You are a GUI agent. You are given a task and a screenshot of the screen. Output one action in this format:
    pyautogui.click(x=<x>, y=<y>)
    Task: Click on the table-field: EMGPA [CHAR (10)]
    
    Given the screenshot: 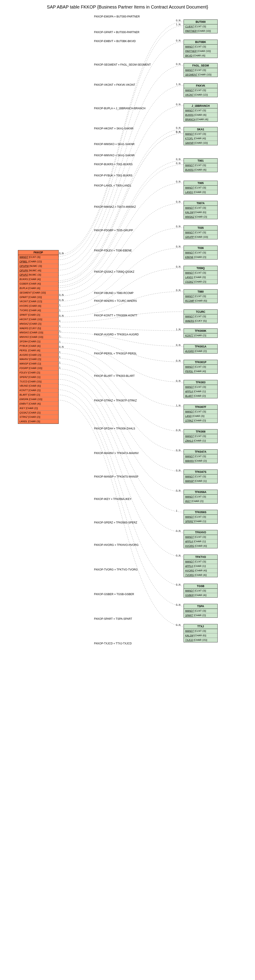 What is the action you would take?
    pyautogui.click(x=38, y=399)
    